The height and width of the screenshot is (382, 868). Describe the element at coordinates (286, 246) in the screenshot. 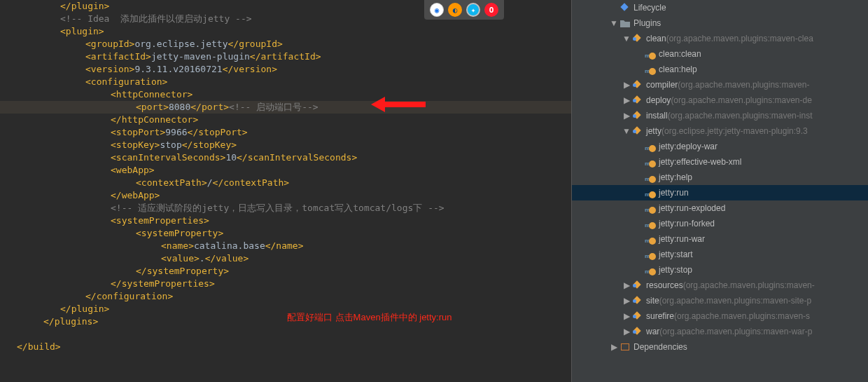

I see `code-line: <name>catalina.base</name>` at that location.